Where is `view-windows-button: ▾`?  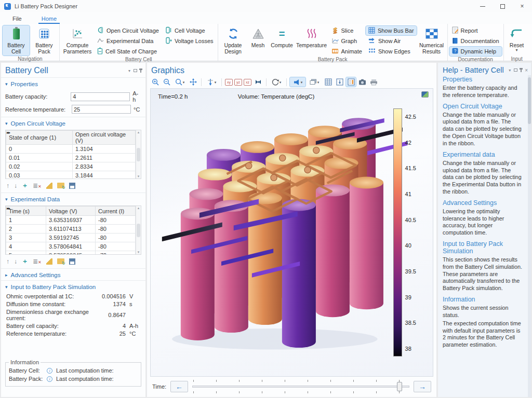
view-windows-button: ▾ is located at coordinates (314, 82).